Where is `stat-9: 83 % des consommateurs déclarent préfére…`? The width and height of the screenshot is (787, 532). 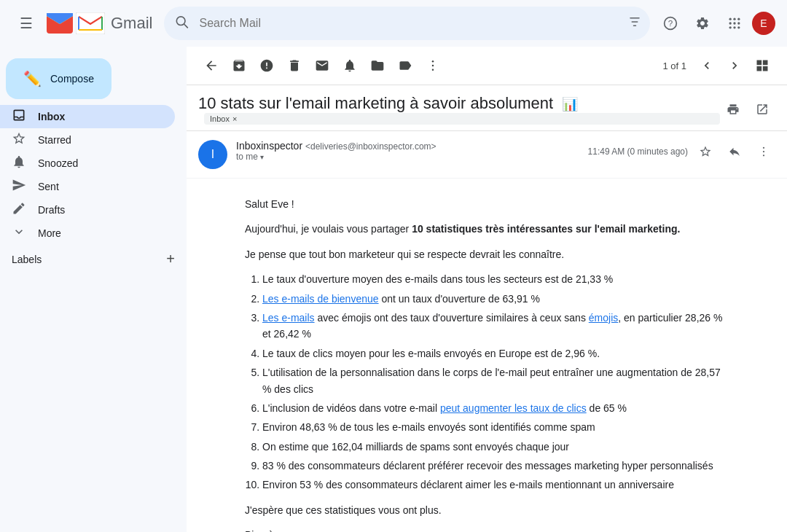
stat-9: 83 % des consommateurs déclarent préfére… is located at coordinates (488, 466).